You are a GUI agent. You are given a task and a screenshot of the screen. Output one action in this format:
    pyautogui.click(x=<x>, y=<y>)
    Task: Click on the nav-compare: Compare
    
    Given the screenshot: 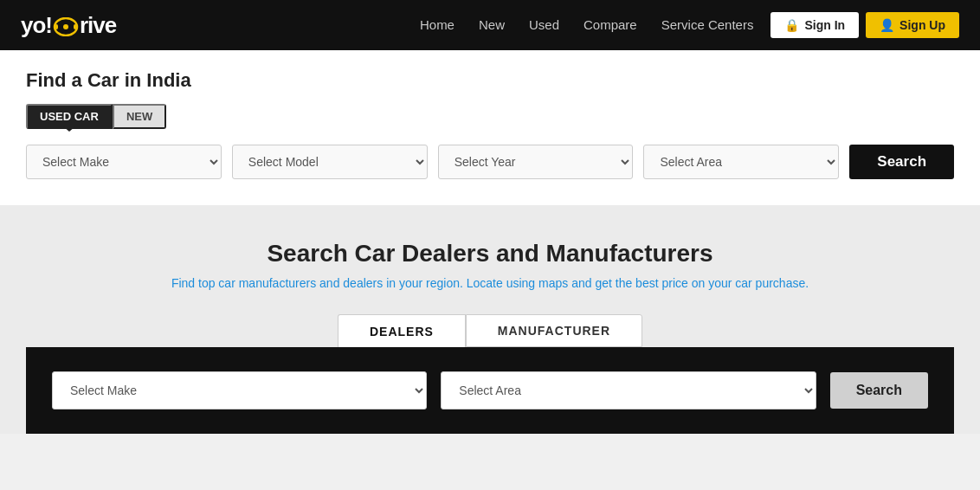 What is the action you would take?
    pyautogui.click(x=610, y=24)
    